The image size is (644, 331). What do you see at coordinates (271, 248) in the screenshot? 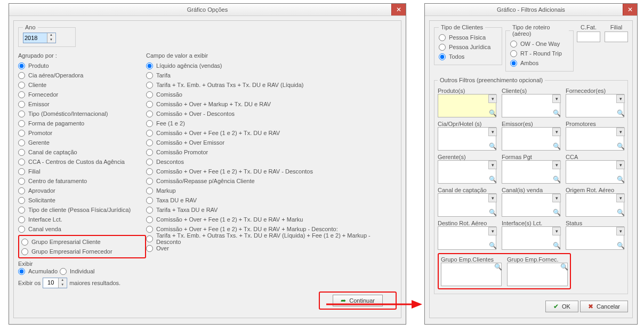
I see `radio-option: Over` at bounding box center [271, 248].